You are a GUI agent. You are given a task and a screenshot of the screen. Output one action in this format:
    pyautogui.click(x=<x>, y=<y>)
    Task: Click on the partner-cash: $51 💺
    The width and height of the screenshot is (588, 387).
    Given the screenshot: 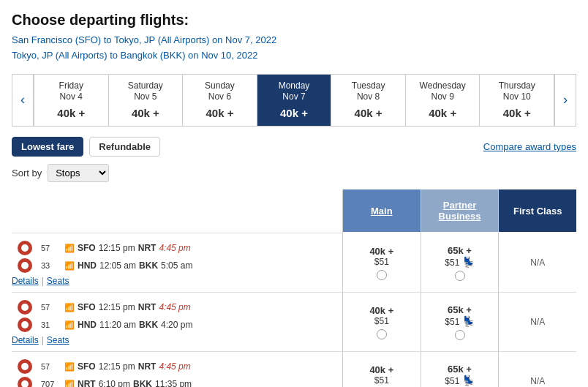 What is the action you would take?
    pyautogui.click(x=459, y=380)
    